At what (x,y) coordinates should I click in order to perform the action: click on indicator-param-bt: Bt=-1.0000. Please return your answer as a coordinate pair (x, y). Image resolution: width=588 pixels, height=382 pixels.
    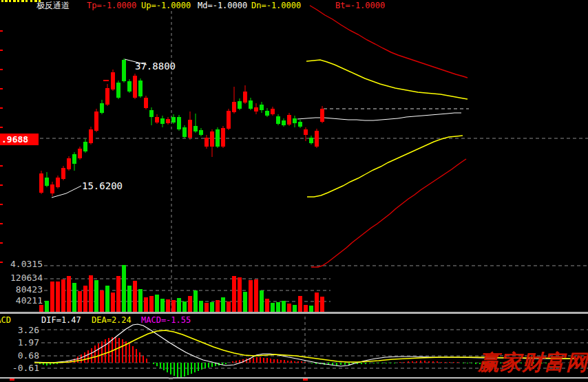
    Looking at the image, I should click on (360, 6).